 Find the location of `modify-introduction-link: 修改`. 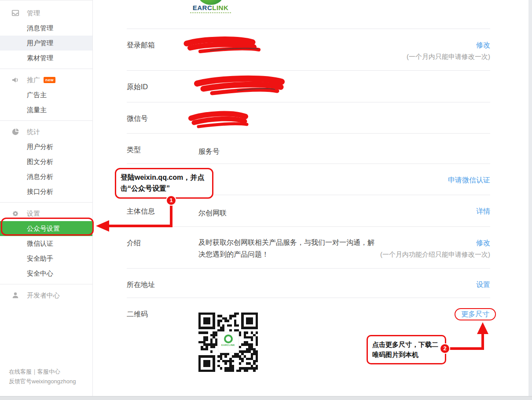

modify-introduction-link: 修改 is located at coordinates (483, 244).